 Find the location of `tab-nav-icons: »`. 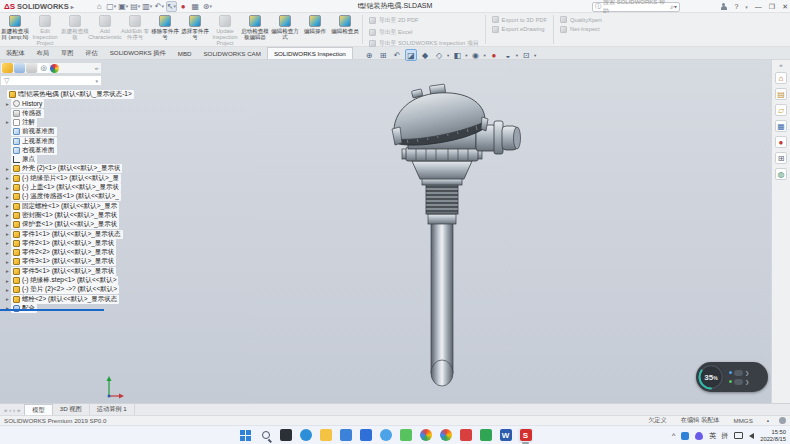

tab-nav-icons: » is located at coordinates (18, 410).